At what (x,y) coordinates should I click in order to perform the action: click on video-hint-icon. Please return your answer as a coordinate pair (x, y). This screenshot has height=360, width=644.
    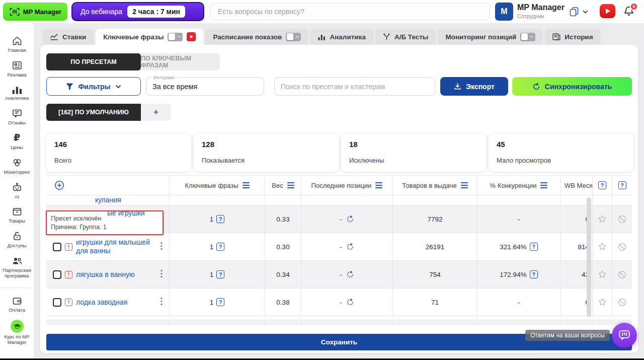
    Looking at the image, I should click on (191, 37).